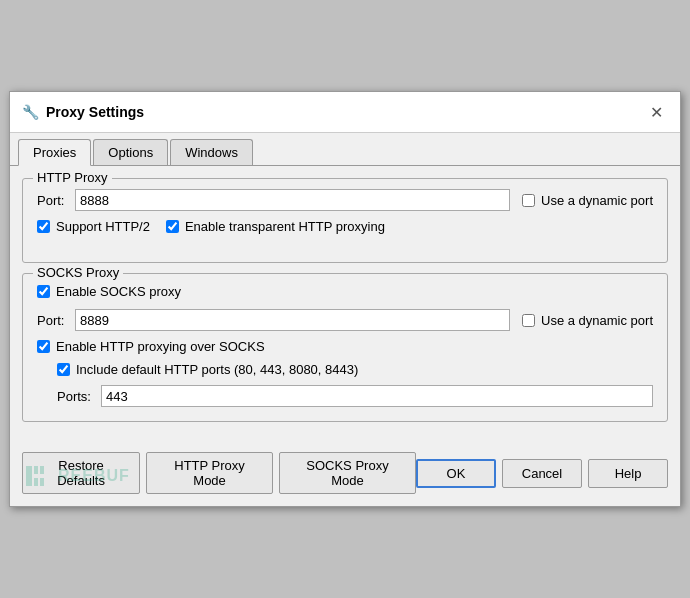 Image resolution: width=690 pixels, height=598 pixels. Describe the element at coordinates (345, 230) in the screenshot. I see `http-options-row: Support HTTP/2 Enable transparent HTTP p…` at that location.